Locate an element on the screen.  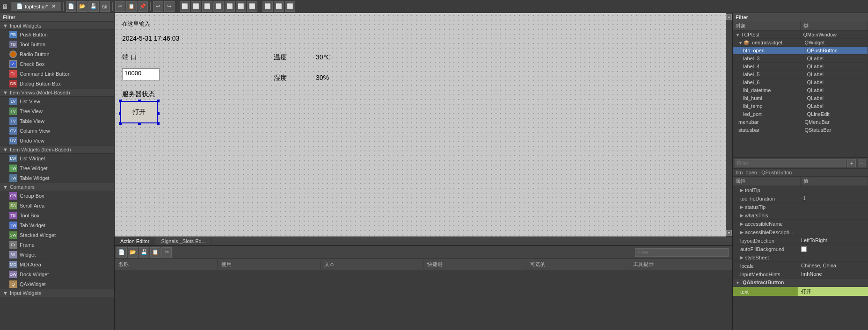
section-item-views: ▼ Item Views (Model-Based) is located at coordinates (57, 93).